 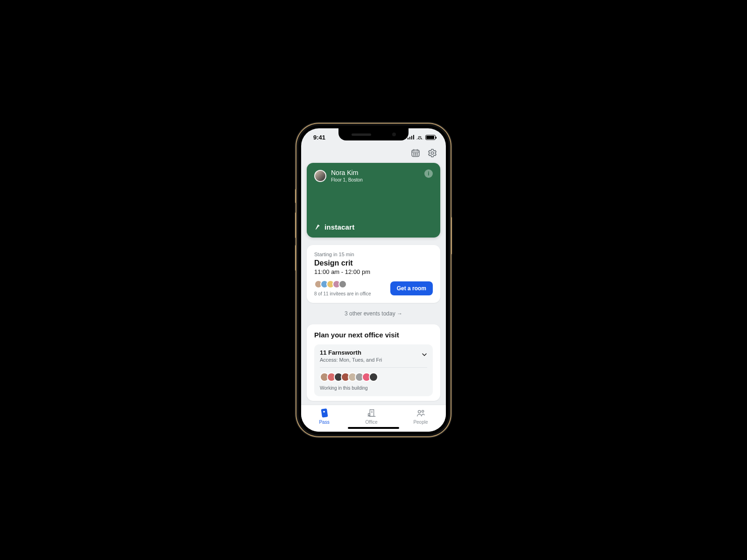 I want to click on tab-people: People, so click(x=420, y=416).